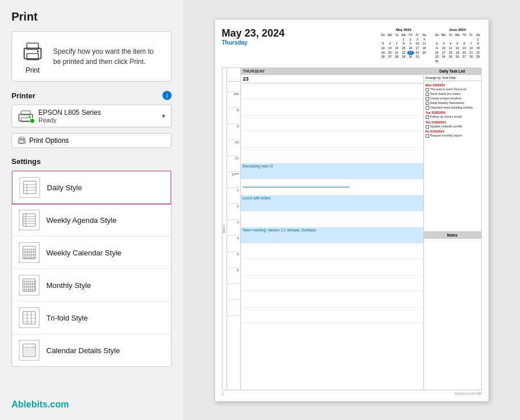 The image size is (520, 420). I want to click on time-slot-7: 7AM, so click(233, 100).